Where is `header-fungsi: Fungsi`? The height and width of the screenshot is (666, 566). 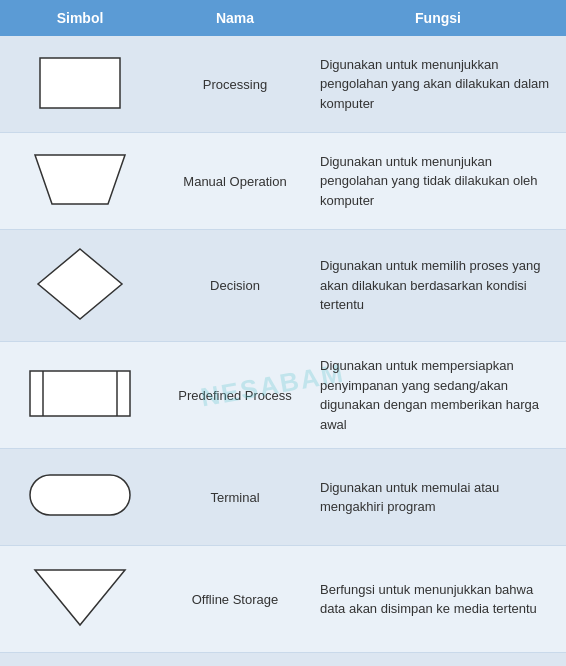
header-fungsi: Fungsi is located at coordinates (438, 18).